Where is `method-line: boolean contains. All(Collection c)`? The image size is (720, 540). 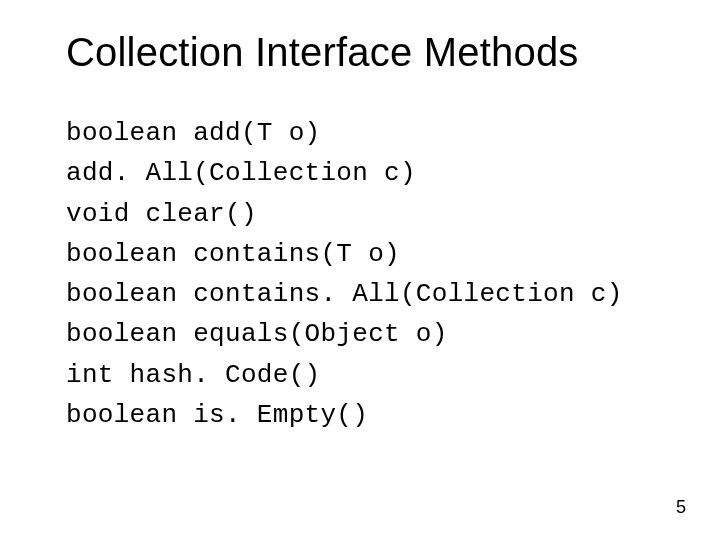
method-line: boolean contains. All(Collection c) is located at coordinates (363, 294).